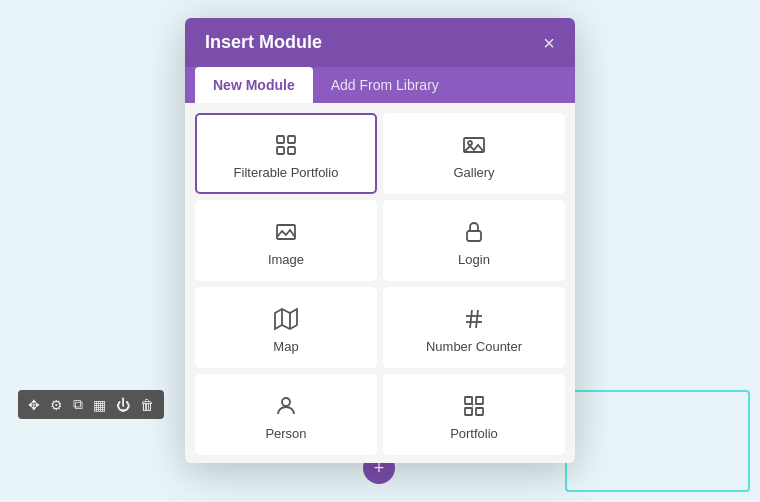 This screenshot has width=760, height=502. Describe the element at coordinates (474, 319) in the screenshot. I see `number-counter-icon` at that location.